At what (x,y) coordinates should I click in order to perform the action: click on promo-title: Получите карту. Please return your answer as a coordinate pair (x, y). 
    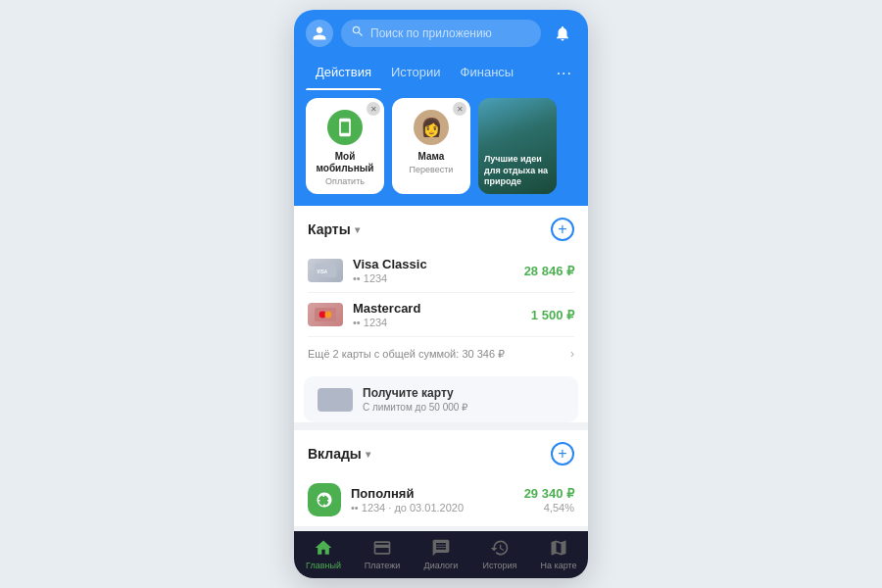
    Looking at the image, I should click on (464, 393).